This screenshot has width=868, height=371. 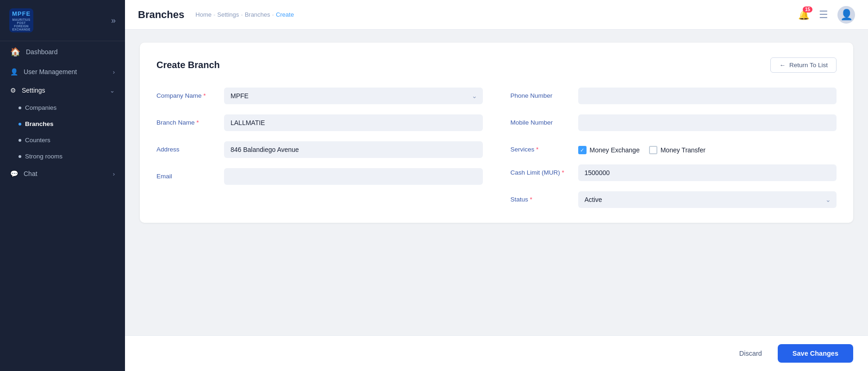 I want to click on settings-submenu: Companies Branches Counters Strong rooms, so click(x=62, y=132).